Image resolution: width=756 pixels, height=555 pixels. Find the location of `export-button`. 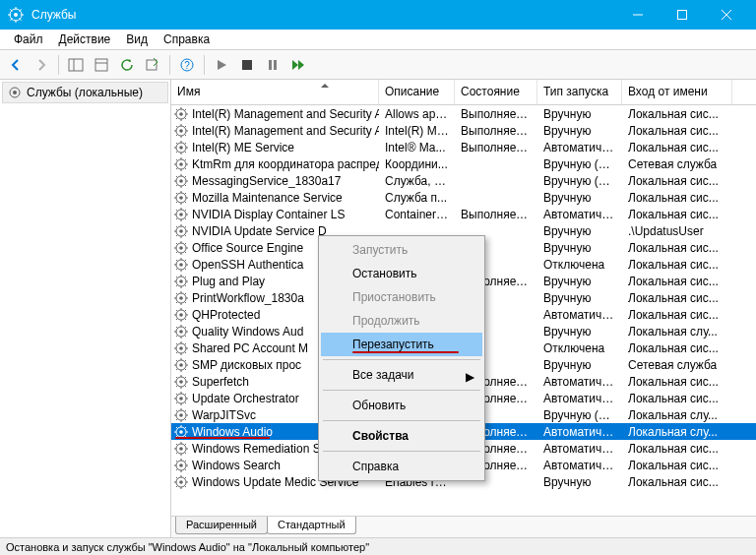

export-button is located at coordinates (153, 65).